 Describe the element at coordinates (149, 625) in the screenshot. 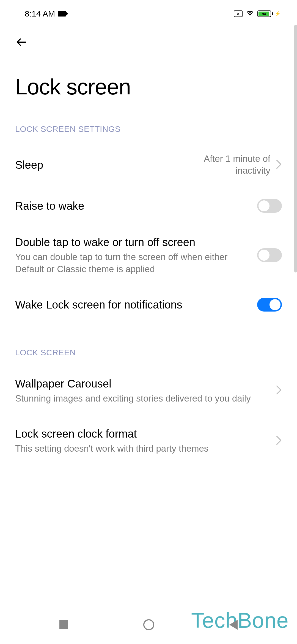

I see `nav-home-button` at that location.